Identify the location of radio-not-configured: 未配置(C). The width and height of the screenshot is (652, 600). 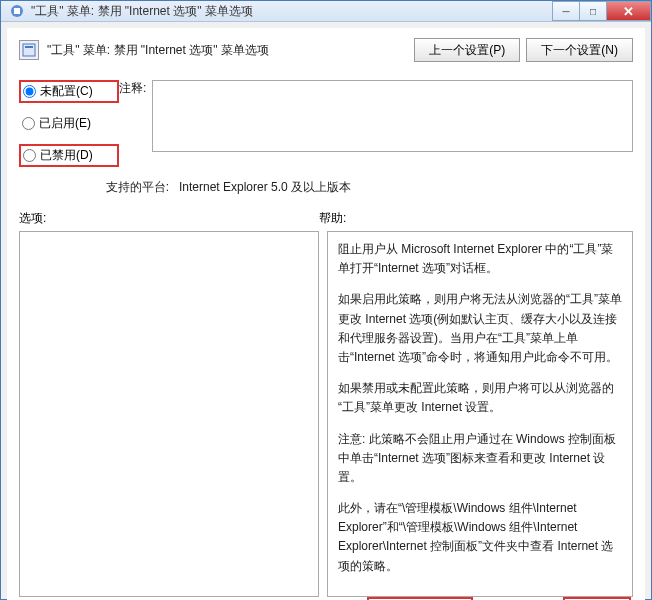
(69, 92).